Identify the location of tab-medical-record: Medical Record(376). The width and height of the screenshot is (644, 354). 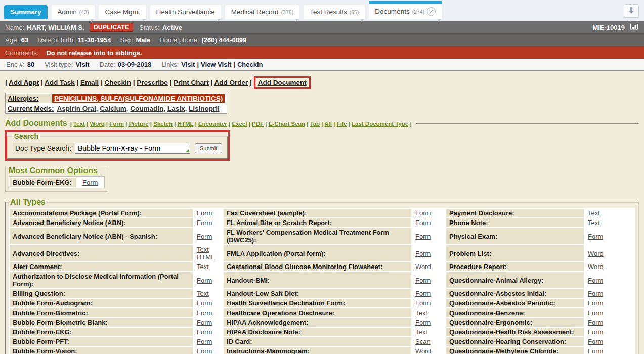
(262, 12).